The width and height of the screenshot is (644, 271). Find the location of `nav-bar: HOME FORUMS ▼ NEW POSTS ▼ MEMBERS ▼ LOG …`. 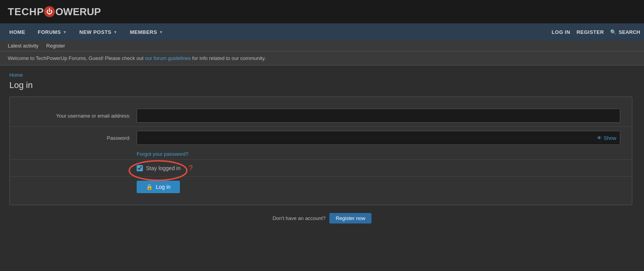

nav-bar: HOME FORUMS ▼ NEW POSTS ▼ MEMBERS ▼ LOG … is located at coordinates (322, 32).